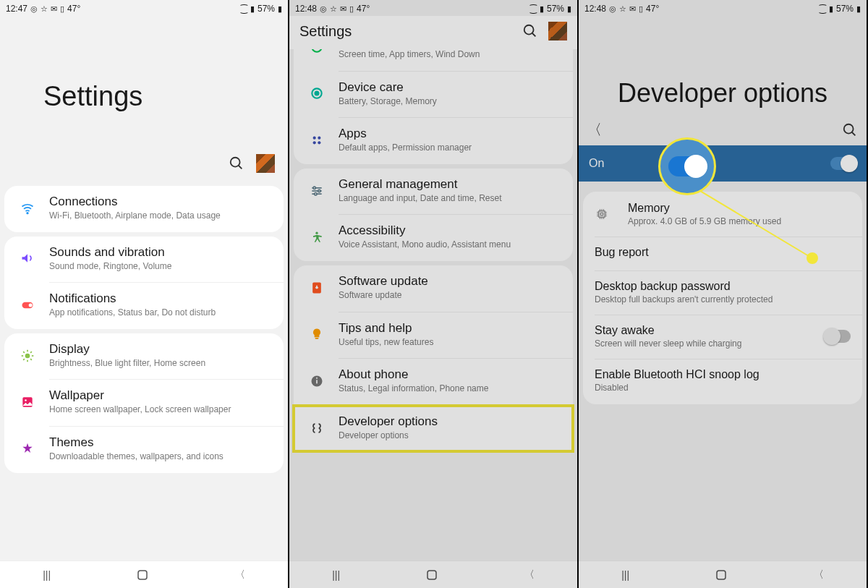  Describe the element at coordinates (433, 289) in the screenshot. I see `settings-item-software-update: Software updateSoftware update` at that location.